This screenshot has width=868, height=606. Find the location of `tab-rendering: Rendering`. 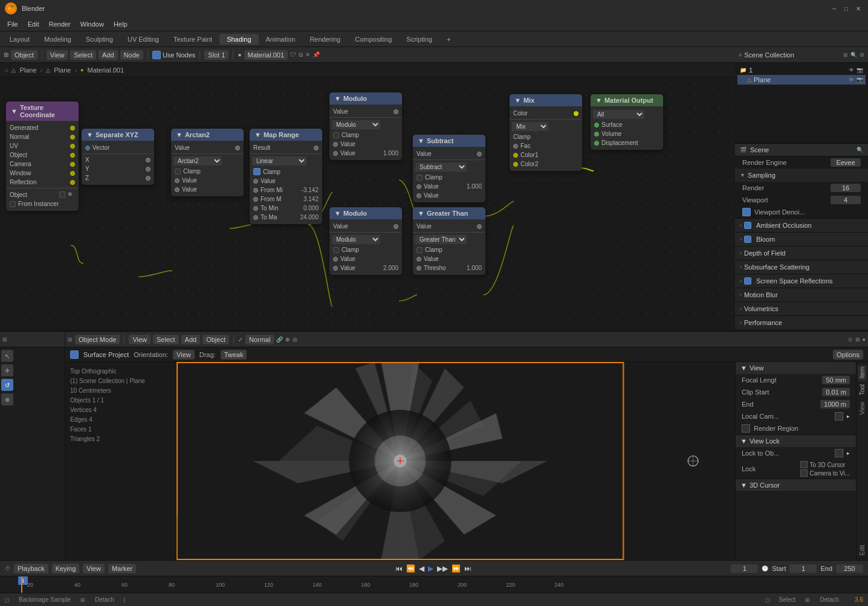

tab-rendering: Rendering is located at coordinates (325, 39).